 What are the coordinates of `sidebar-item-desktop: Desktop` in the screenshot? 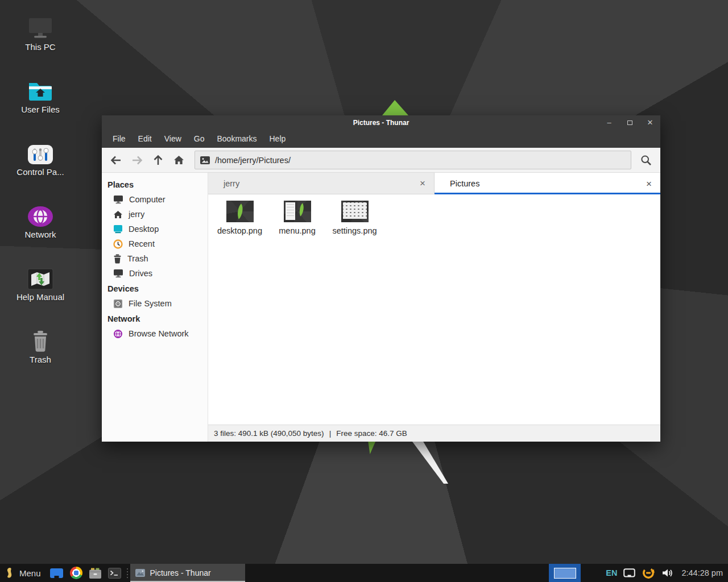 It's located at (155, 229).